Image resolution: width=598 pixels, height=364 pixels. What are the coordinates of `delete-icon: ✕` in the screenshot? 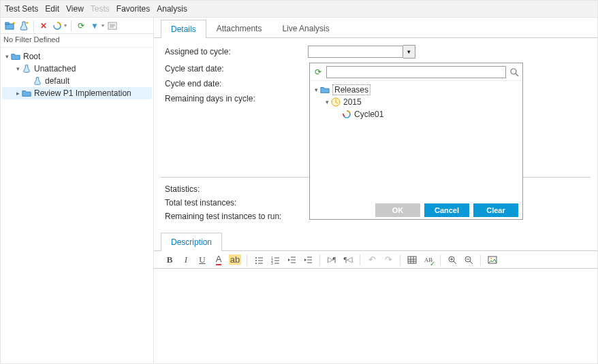 It's located at (44, 26).